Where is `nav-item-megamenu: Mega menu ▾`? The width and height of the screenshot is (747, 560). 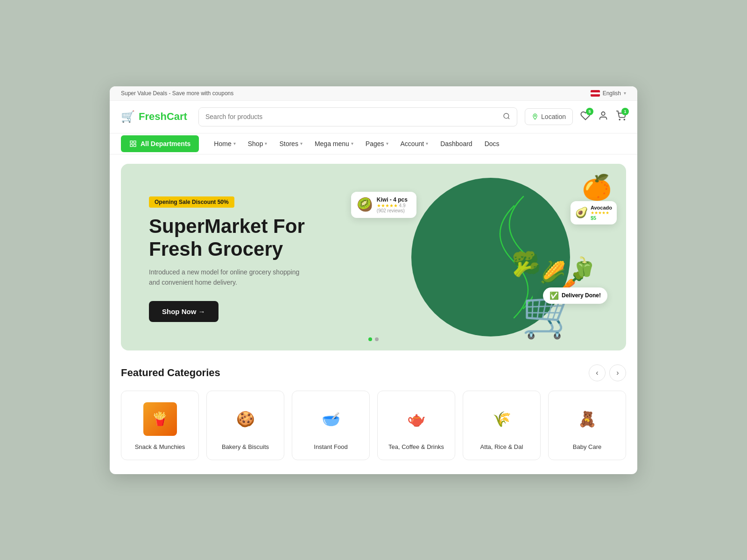 nav-item-megamenu: Mega menu ▾ is located at coordinates (334, 144).